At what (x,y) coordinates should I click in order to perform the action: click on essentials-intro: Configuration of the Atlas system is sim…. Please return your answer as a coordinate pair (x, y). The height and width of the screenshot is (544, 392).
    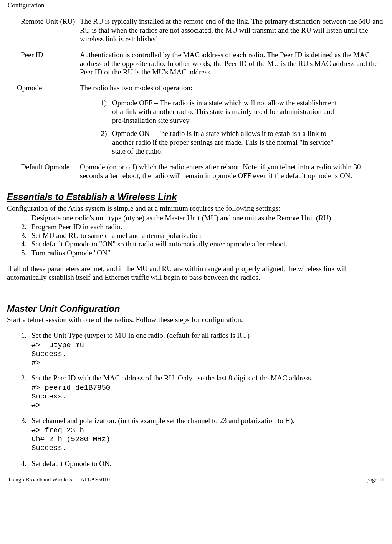
    Looking at the image, I should click on (196, 209).